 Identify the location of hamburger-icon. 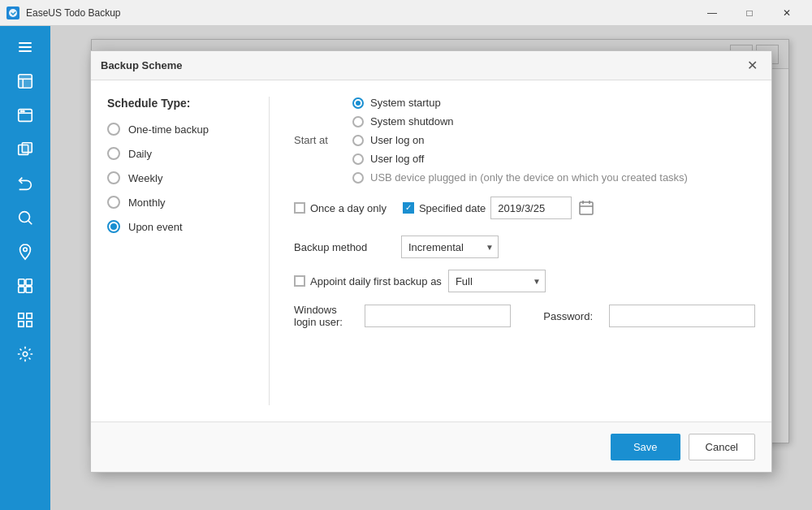
(25, 47).